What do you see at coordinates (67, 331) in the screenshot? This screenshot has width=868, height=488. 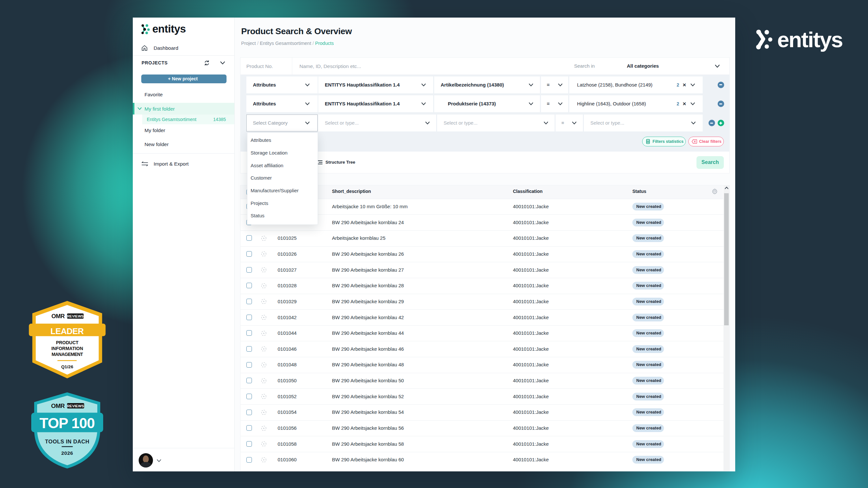 I see `svg-text: LEADER` at bounding box center [67, 331].